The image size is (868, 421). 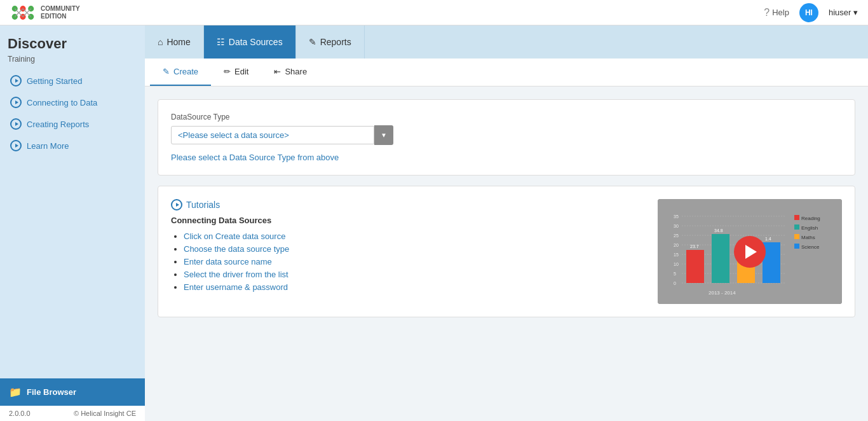 What do you see at coordinates (16, 146) in the screenshot?
I see `play-icon-learn` at bounding box center [16, 146].